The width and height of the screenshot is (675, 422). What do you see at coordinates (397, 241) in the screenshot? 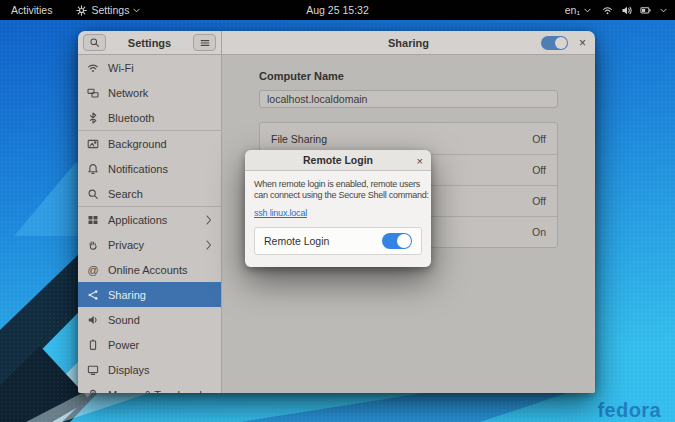
I see `remote-login-toggle` at bounding box center [397, 241].